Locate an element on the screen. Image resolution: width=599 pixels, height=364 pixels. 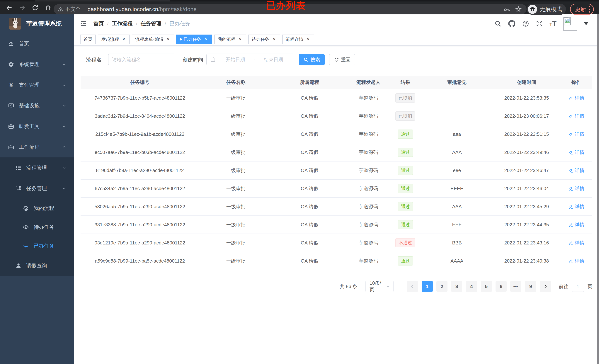
cell-process: OA 请假 is located at coordinates (310, 243).